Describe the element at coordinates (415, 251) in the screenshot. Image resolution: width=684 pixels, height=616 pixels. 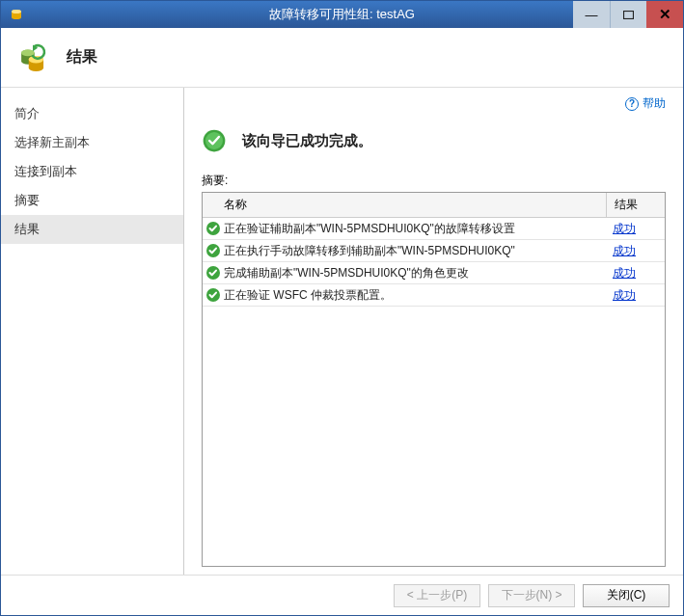
I see `row-name: 正在执行手动故障转移到辅助副本"WIN-5PMSDHUI0KQ"` at that location.